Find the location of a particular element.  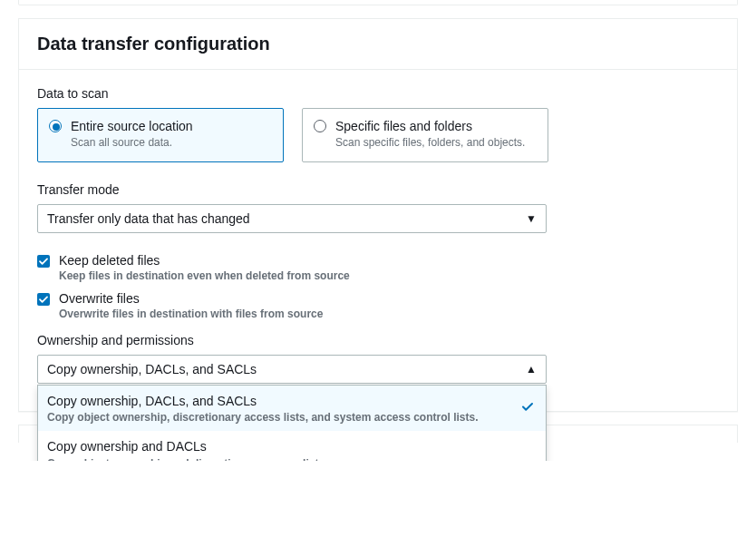

panel-title: Data transfer configuration is located at coordinates (378, 44).